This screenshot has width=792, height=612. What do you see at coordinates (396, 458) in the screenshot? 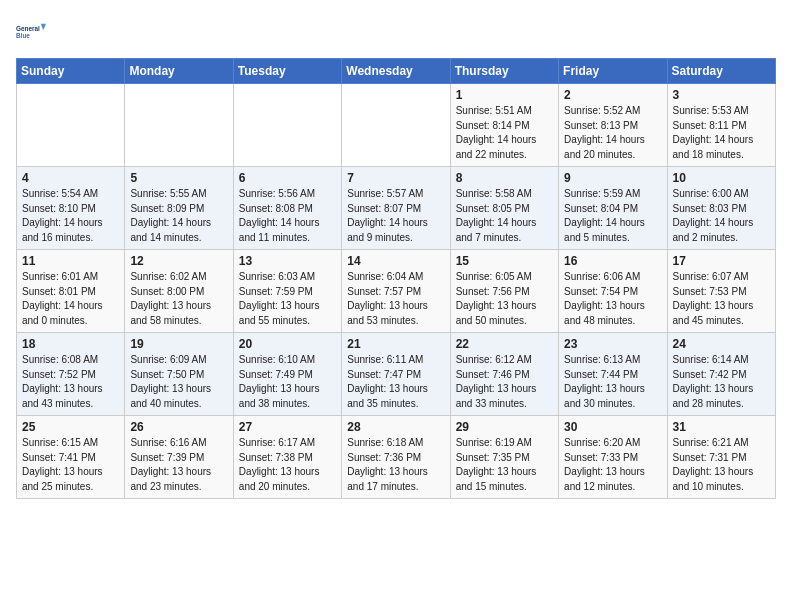
I see `week-row: 25Sunrise: 6:15 AM Sunset: 7:41 PM Dayli…` at bounding box center [396, 458].